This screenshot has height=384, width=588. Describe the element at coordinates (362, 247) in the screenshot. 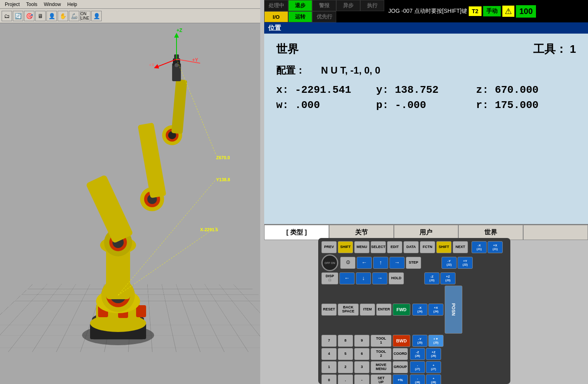

I see `btn-menu: MENU` at that location.